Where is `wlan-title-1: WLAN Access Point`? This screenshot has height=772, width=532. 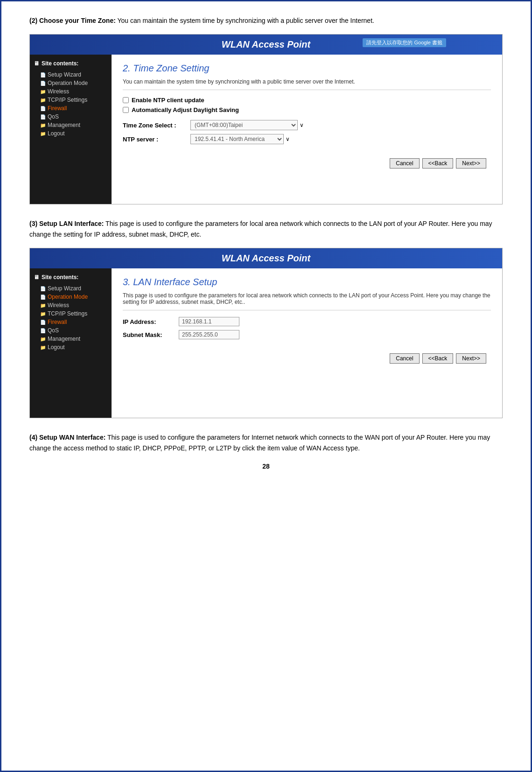 wlan-title-1: WLAN Access Point is located at coordinates (266, 44).